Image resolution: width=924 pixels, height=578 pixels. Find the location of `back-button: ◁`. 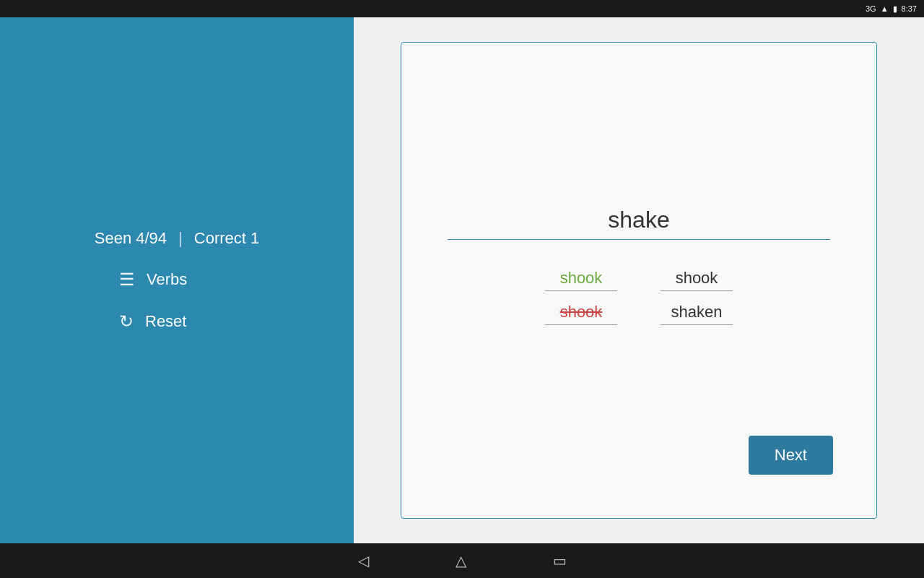

back-button: ◁ is located at coordinates (364, 561).